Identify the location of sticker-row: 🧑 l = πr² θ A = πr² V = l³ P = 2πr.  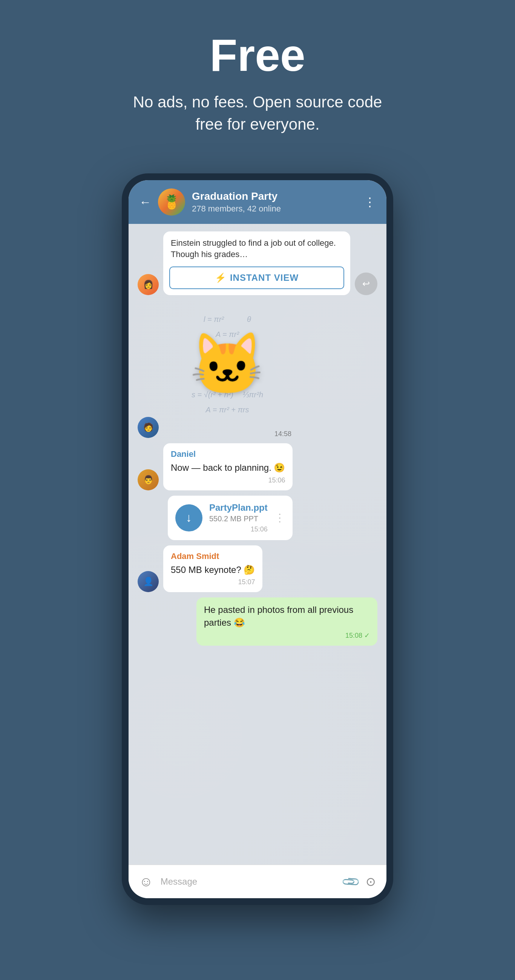
(257, 369).